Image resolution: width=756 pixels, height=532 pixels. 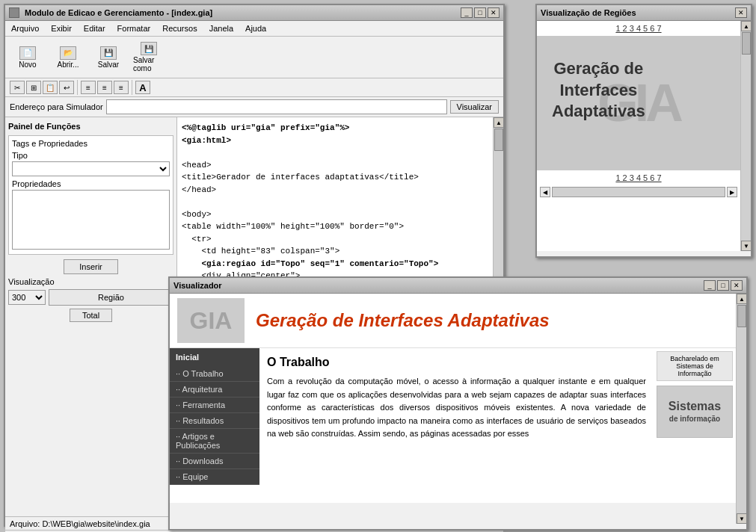 What do you see at coordinates (111, 13) in the screenshot?
I see `main-title: Modulo de Edicao e Gerenciamento - [inde…` at bounding box center [111, 13].